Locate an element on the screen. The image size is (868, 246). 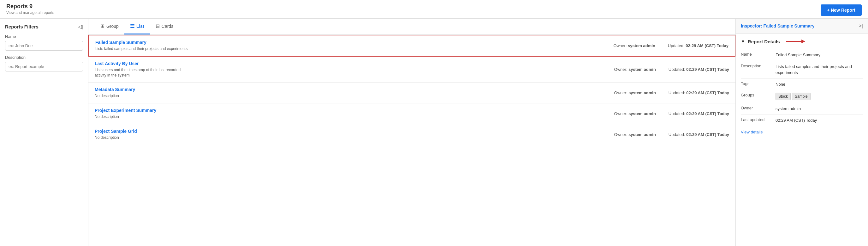
top-header: Reports 9 View and manage all reports + … is located at coordinates (434, 9).